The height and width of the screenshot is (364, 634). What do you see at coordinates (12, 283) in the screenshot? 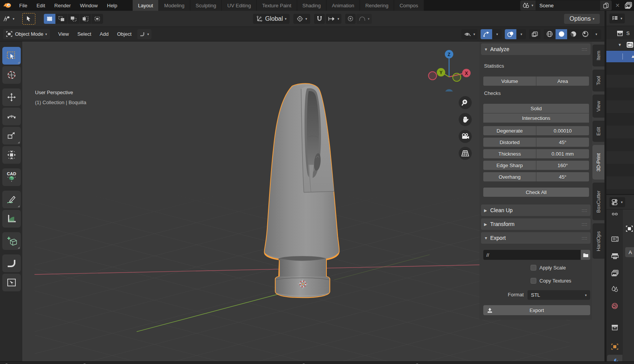
I see `tool-box-select-addon` at bounding box center [12, 283].